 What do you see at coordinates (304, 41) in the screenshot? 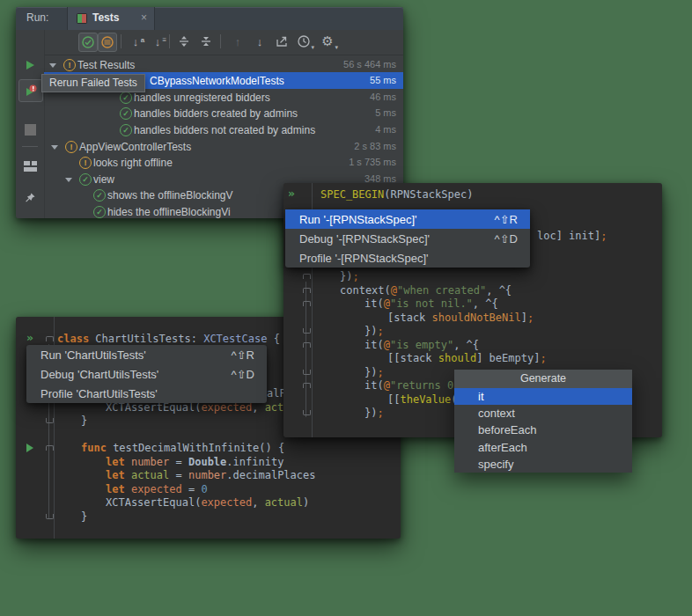
I see `test-history-button: ▾` at bounding box center [304, 41].